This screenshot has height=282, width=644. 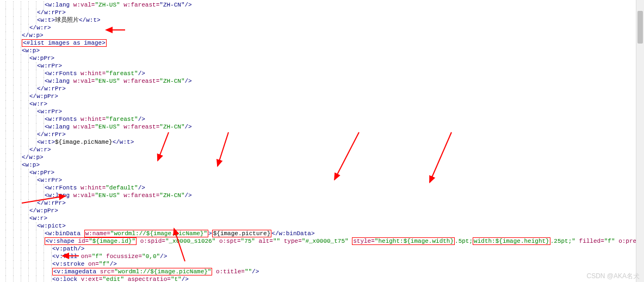 What do you see at coordinates (344, 241) in the screenshot?
I see `code-content: <v:shape id="${image.id}" o:spid="_x0000…` at bounding box center [344, 241].